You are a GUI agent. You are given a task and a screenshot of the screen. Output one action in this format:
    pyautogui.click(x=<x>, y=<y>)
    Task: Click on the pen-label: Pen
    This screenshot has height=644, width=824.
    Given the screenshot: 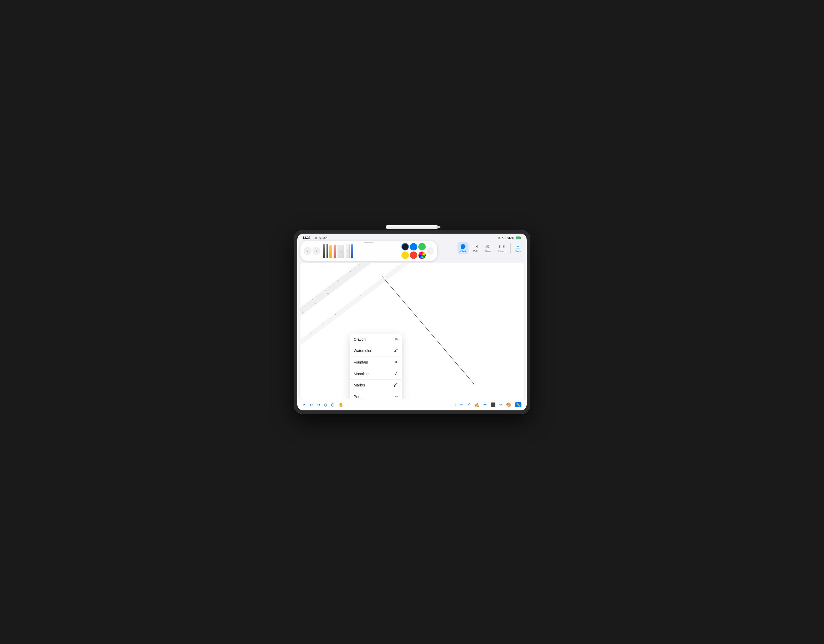 What is the action you would take?
    pyautogui.click(x=357, y=397)
    